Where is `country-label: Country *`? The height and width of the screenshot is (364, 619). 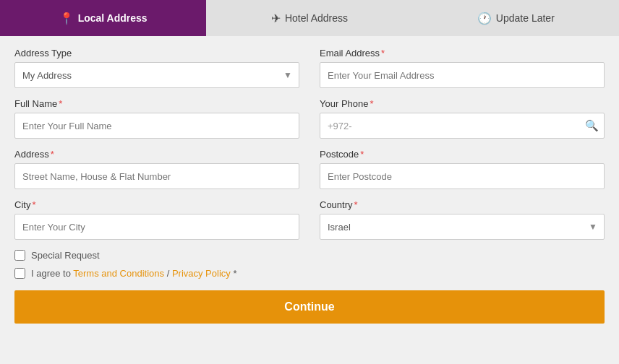 country-label: Country * is located at coordinates (462, 205).